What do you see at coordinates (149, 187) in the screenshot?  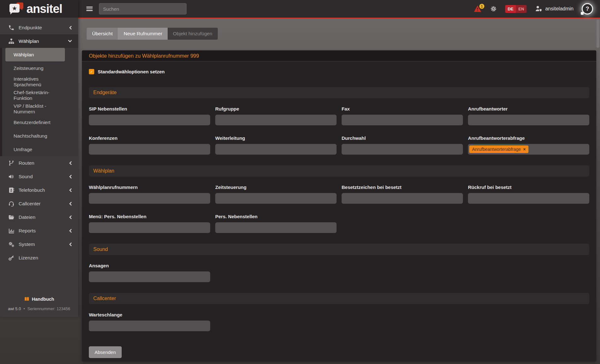 I see `field-label: Wählplanrufnummern` at bounding box center [149, 187].